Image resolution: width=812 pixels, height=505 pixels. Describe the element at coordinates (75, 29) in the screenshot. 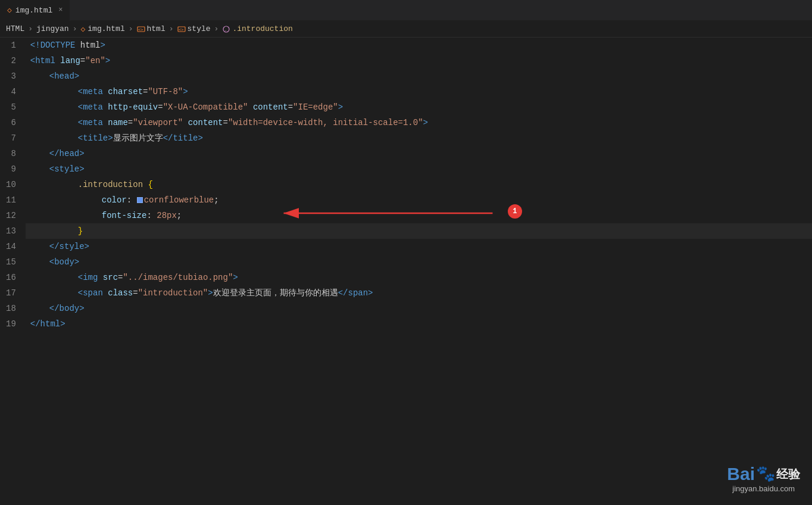

I see `breadcrumb-sep-2: ›` at that location.